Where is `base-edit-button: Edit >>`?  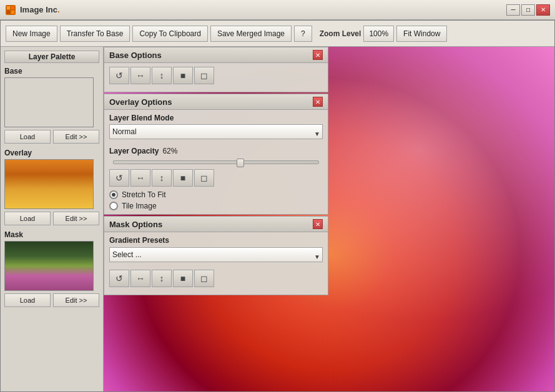 base-edit-button: Edit >> is located at coordinates (76, 137).